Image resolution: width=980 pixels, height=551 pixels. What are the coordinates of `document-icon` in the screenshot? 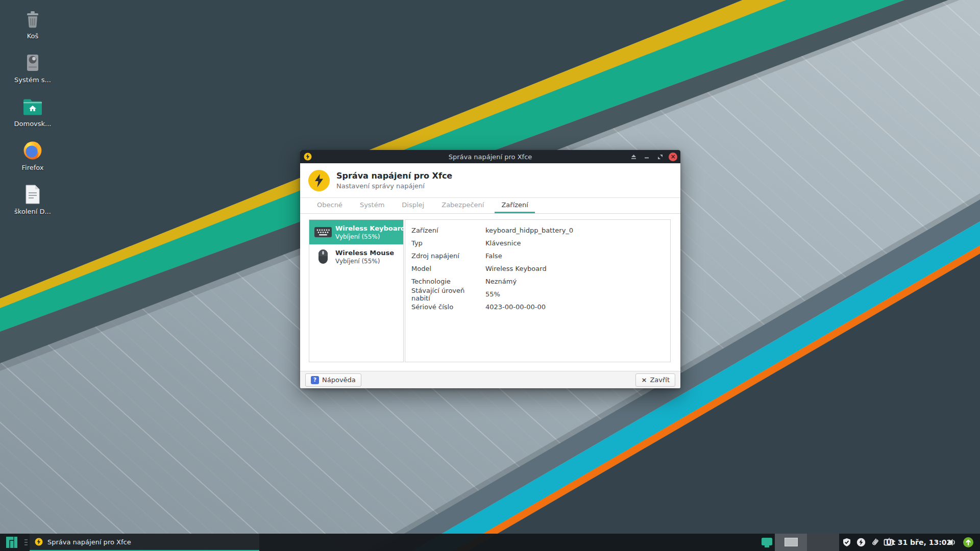 It's located at (33, 194).